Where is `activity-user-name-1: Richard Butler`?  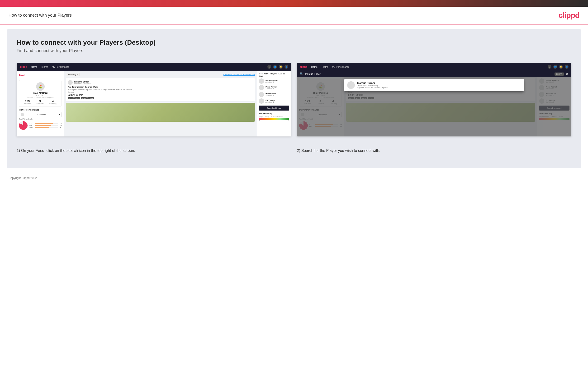
activity-user-name-1: Richard Butler is located at coordinates (82, 82).